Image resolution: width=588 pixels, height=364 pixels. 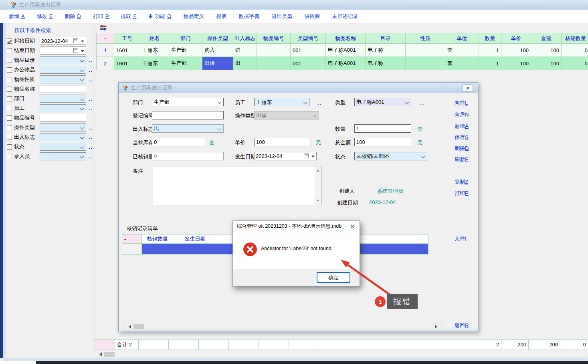 I want to click on type-browse-button: .., so click(x=422, y=103).